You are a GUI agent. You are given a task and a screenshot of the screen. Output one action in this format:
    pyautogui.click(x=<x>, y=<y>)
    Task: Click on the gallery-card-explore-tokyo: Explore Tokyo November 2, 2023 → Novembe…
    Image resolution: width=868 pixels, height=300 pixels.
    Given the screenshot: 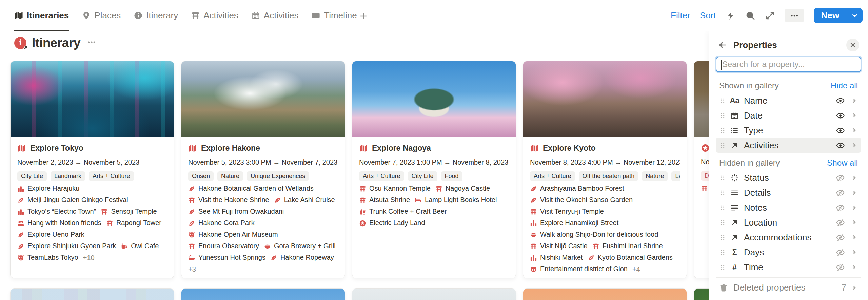 What is the action you would take?
    pyautogui.click(x=92, y=170)
    